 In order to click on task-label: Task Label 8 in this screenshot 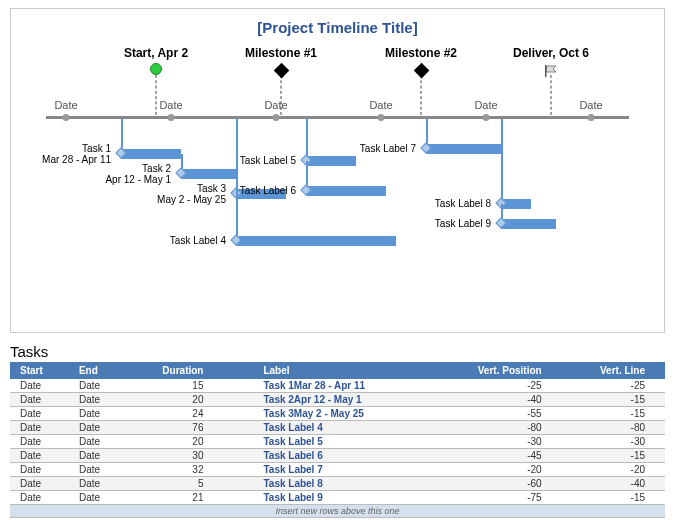, I will do `click(258, 204)`.